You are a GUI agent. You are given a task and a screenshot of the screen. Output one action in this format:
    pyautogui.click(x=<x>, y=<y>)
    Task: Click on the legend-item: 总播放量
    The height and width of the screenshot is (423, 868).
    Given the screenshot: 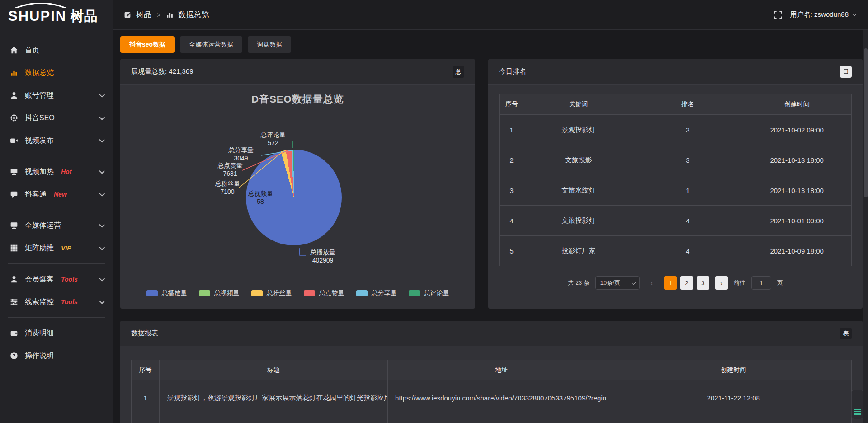 What is the action you would take?
    pyautogui.click(x=167, y=293)
    